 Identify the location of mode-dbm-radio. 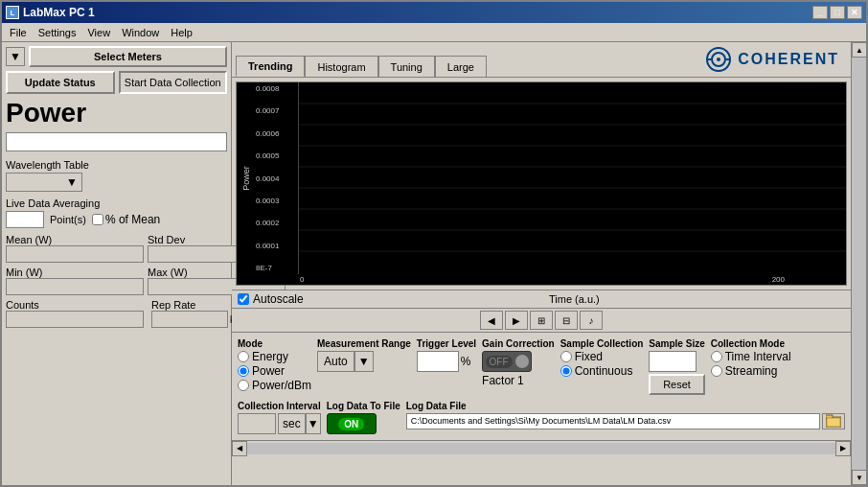
(243, 385).